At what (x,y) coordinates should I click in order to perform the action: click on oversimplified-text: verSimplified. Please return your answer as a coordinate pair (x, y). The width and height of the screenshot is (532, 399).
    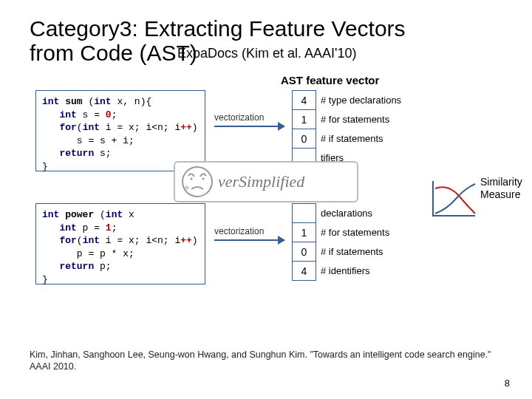
    Looking at the image, I should click on (262, 182).